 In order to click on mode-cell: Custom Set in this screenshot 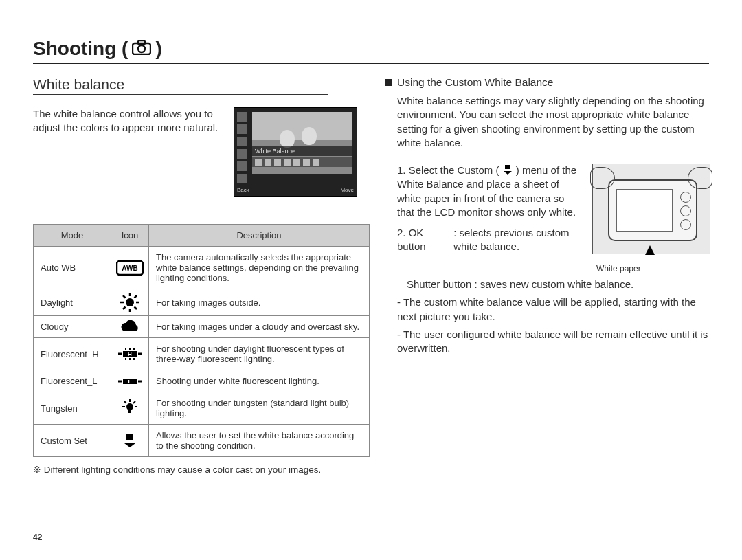, I will do `click(73, 441)`.